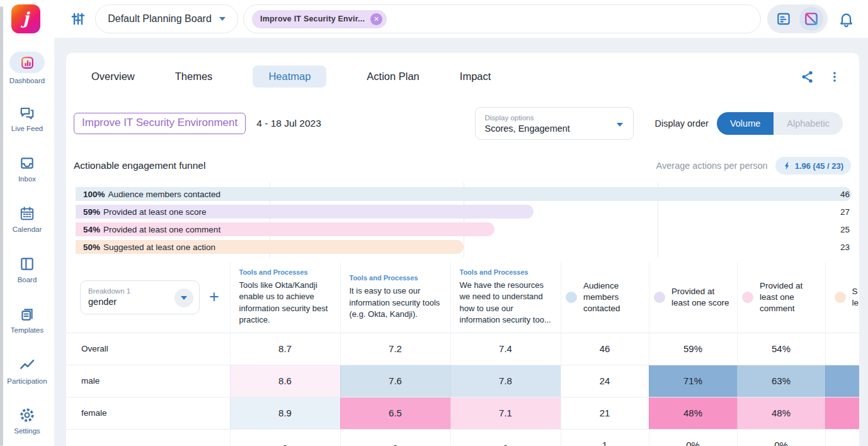 The height and width of the screenshot is (446, 868). Describe the element at coordinates (702, 297) in the screenshot. I see `metric-label: Provided at least one score` at that location.